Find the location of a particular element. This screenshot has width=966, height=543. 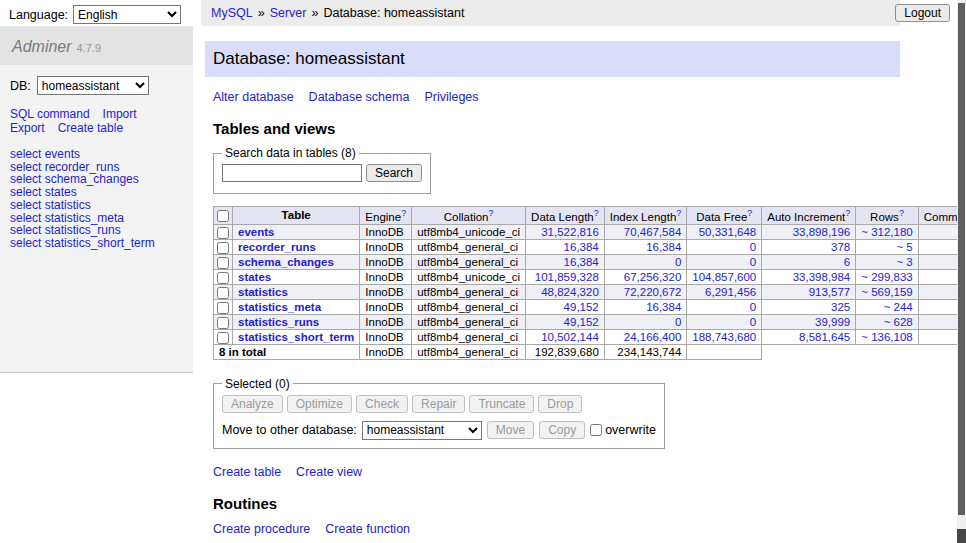

cell-rows-link: ~ 3 is located at coordinates (904, 262).